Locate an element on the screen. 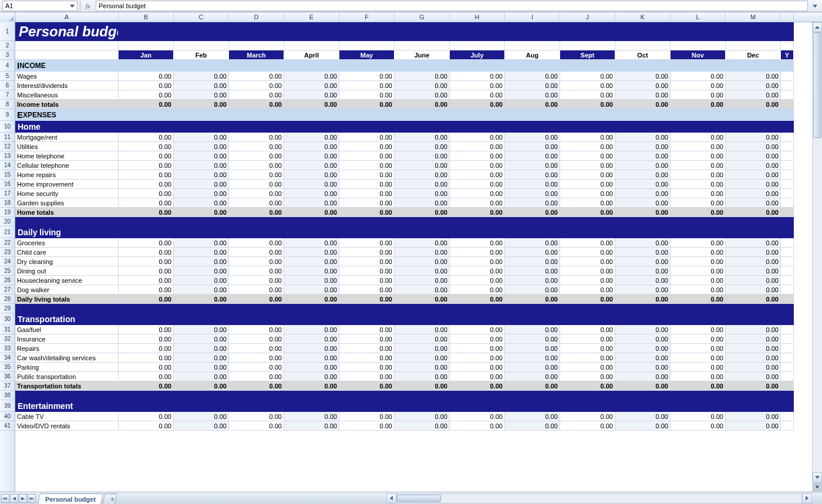  row-label: Home repairs is located at coordinates (67, 175).